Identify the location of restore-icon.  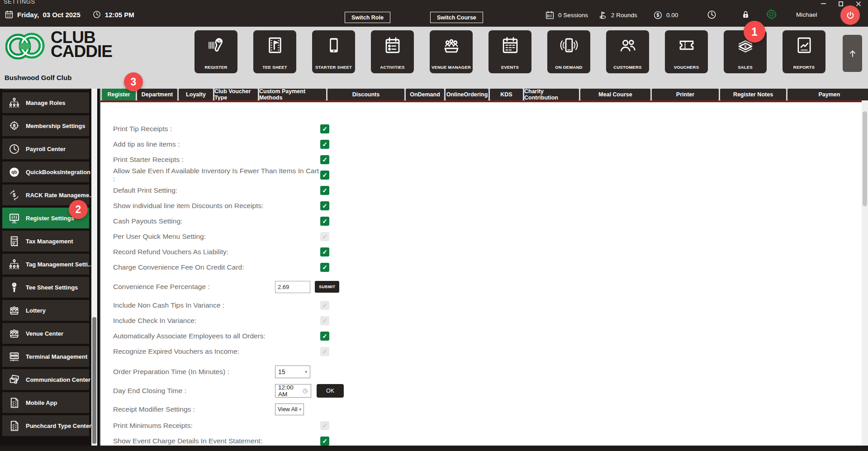
(841, 4).